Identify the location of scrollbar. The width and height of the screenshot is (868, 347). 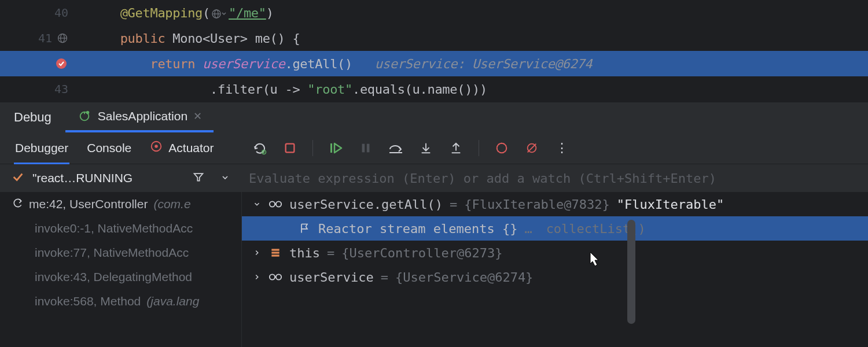
(631, 272).